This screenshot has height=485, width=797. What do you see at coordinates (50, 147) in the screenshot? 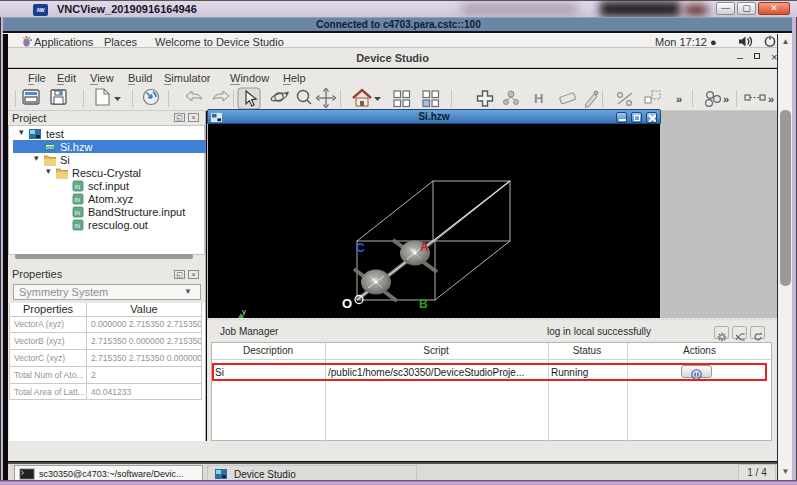
I see `svg-text: HZW` at bounding box center [50, 147].